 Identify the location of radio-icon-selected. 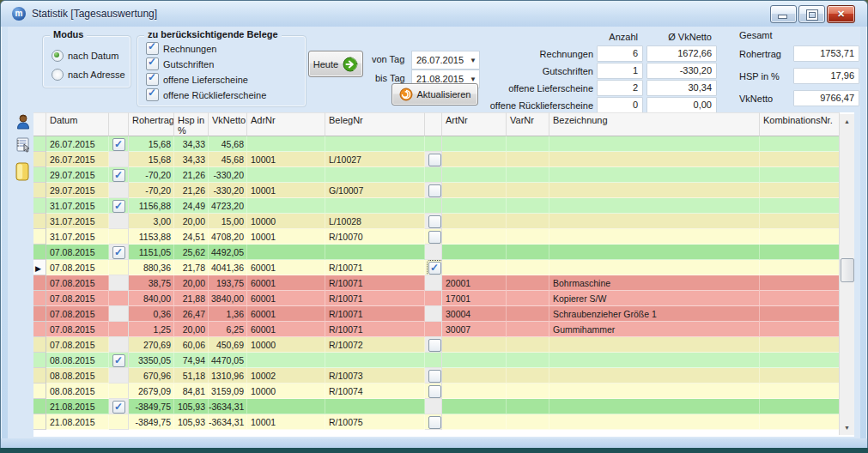
(58, 56).